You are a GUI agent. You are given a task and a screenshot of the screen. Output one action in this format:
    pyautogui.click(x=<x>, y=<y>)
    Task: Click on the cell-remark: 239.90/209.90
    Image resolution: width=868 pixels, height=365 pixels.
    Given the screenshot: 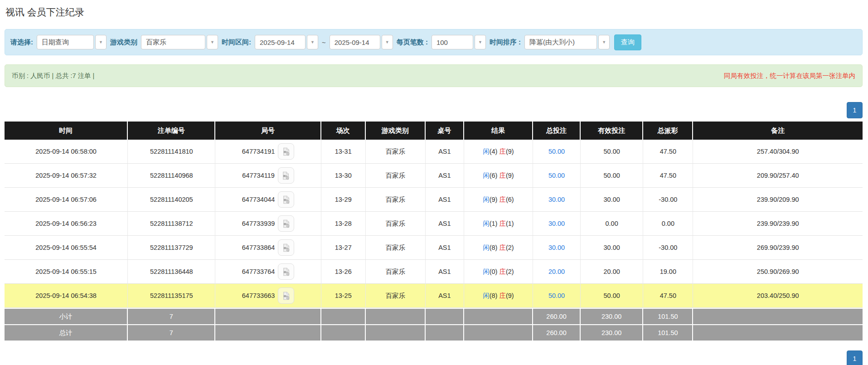 What is the action you would take?
    pyautogui.click(x=778, y=200)
    